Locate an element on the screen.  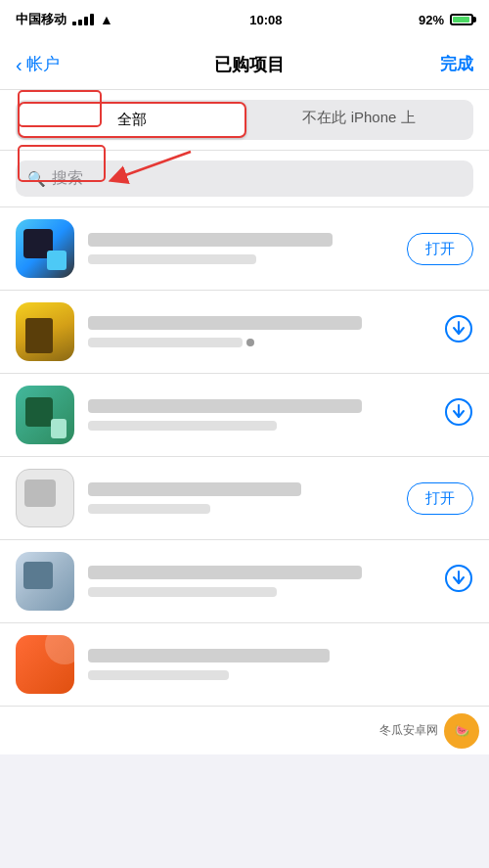
nav-bar: ‹ 帐户 已购项目 完成 is located at coordinates (244, 65).